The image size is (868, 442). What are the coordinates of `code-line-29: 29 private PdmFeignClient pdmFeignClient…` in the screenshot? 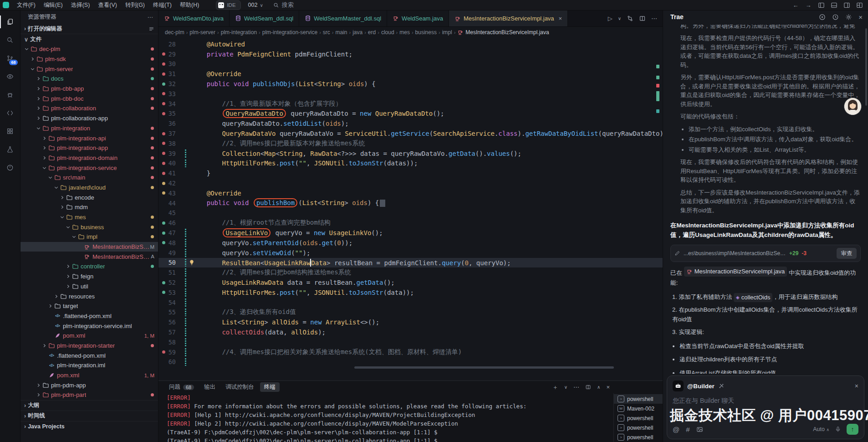 It's located at (411, 54).